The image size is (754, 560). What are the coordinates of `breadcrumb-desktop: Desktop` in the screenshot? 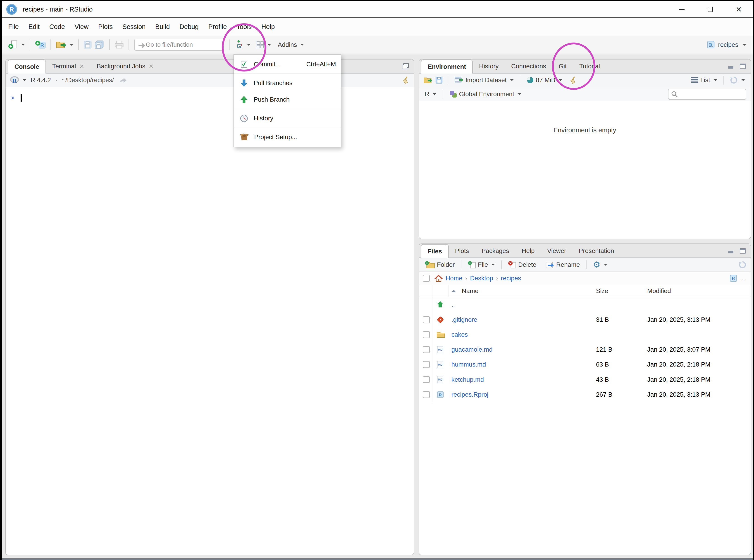 It's located at (481, 278).